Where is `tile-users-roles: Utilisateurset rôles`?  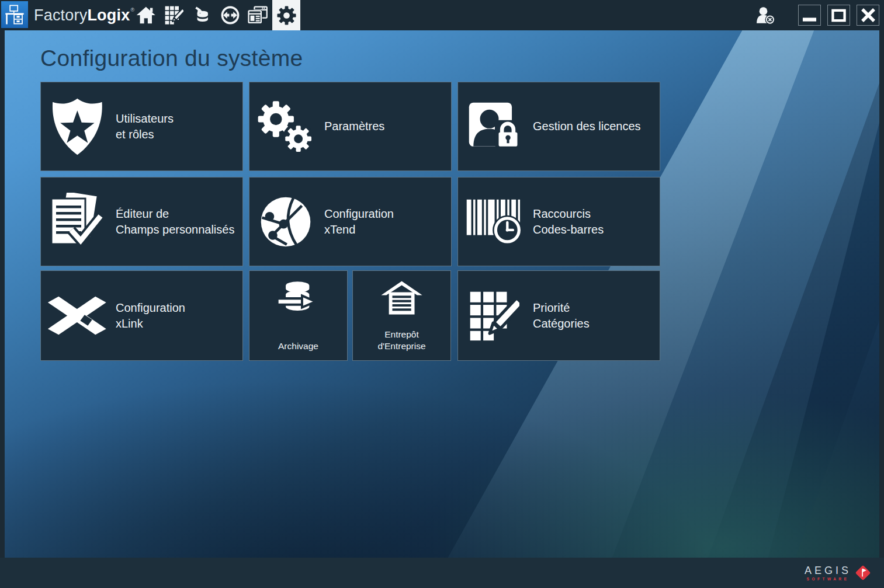
tile-users-roles: Utilisateurset rôles is located at coordinates (141, 126).